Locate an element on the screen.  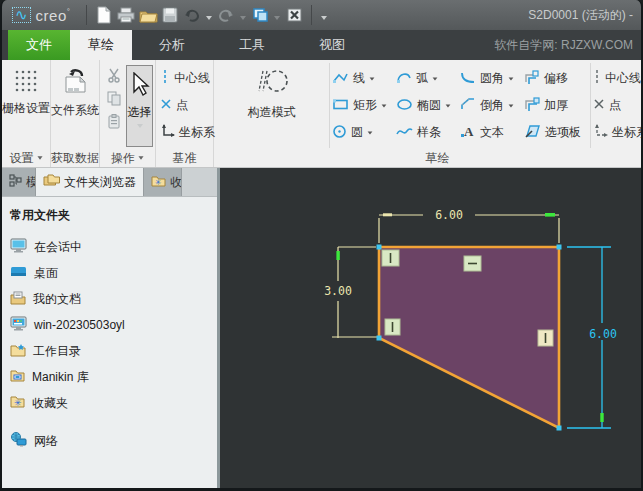
tab-analysis: 分析 is located at coordinates (172, 45).